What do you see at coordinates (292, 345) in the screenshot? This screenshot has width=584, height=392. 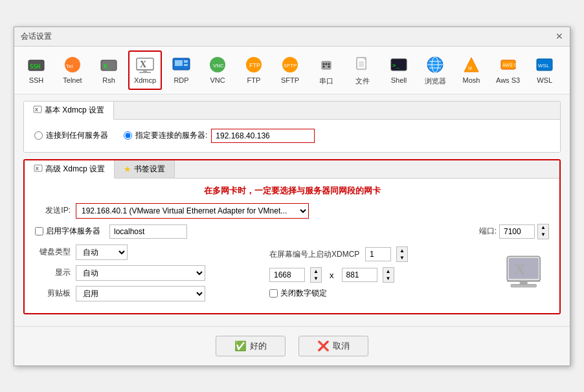 I see `footer: ✅ 好的 ❌ 取消` at bounding box center [292, 345].